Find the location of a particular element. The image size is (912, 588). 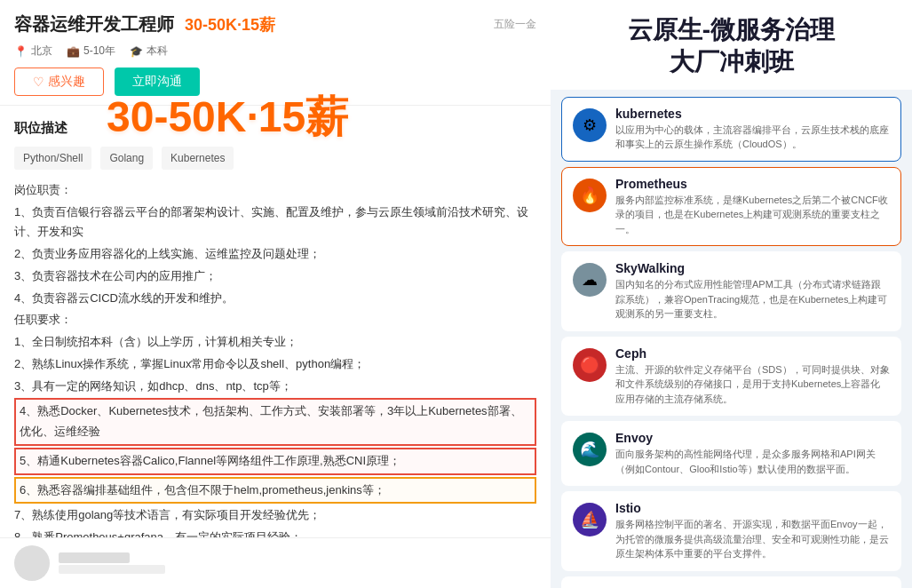

req-label: 任职要求： is located at coordinates (275, 320).